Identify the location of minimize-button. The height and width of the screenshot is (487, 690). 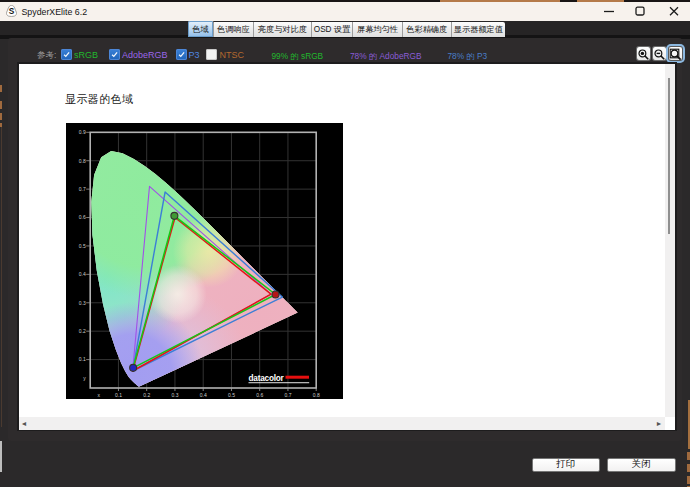
(609, 11).